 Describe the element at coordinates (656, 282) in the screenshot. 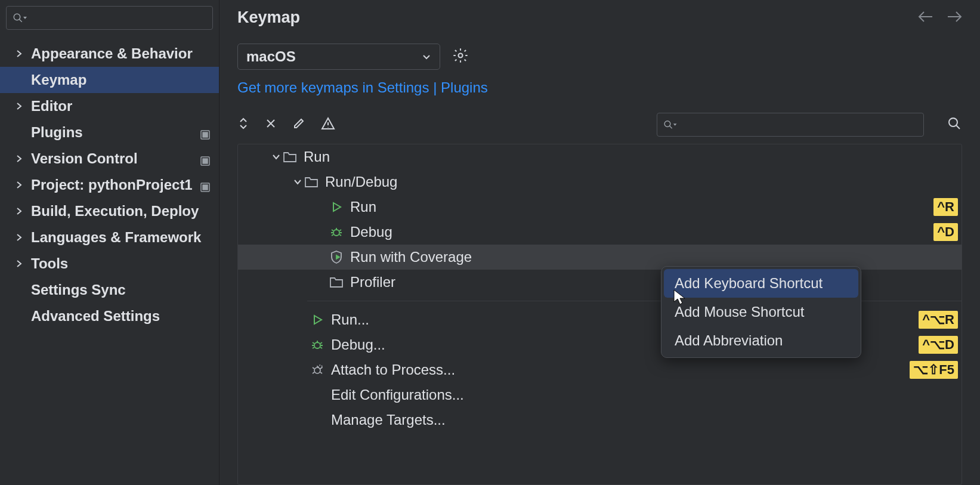

I see `tree-label: Profiler` at that location.